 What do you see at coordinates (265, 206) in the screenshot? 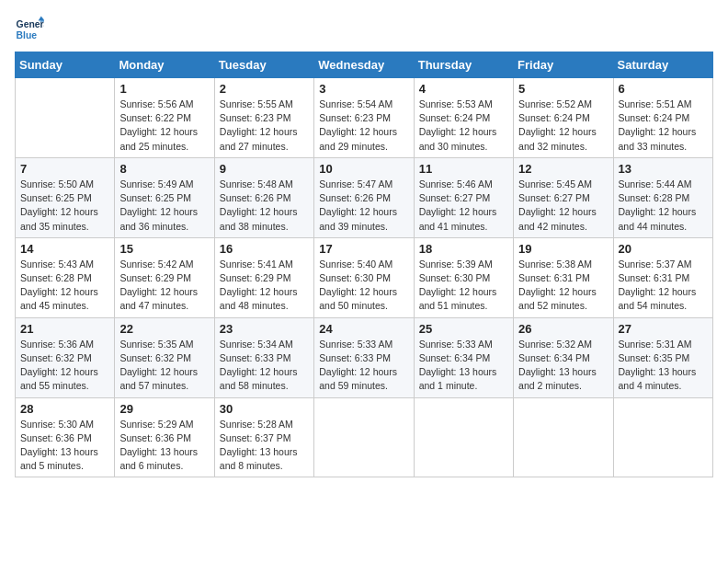
I see `day-info: Sunrise: 5:48 AM Sunset: 6:26 PM Dayligh…` at bounding box center [265, 206].